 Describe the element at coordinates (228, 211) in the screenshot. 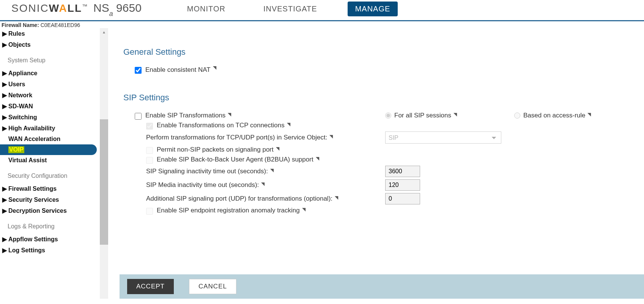

I see `label-anomaly: Enable SIP endpoint registration anomaly…` at that location.